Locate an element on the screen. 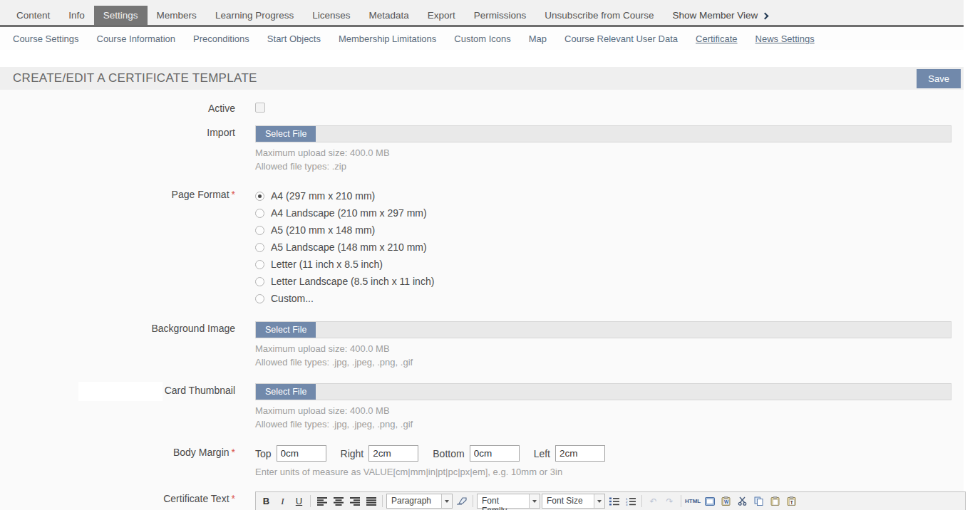 Image resolution: width=980 pixels, height=510 pixels. highlight-strip is located at coordinates (120, 392).